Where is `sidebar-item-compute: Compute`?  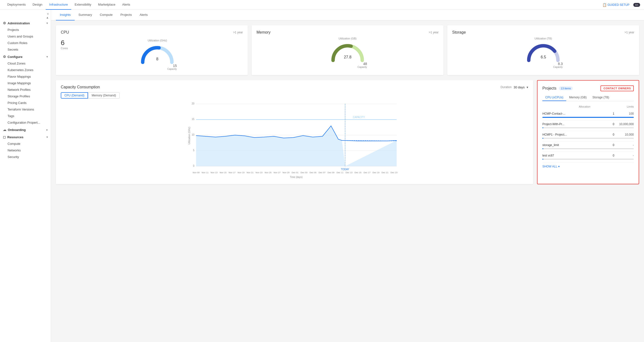 sidebar-item-compute: Compute is located at coordinates (26, 144).